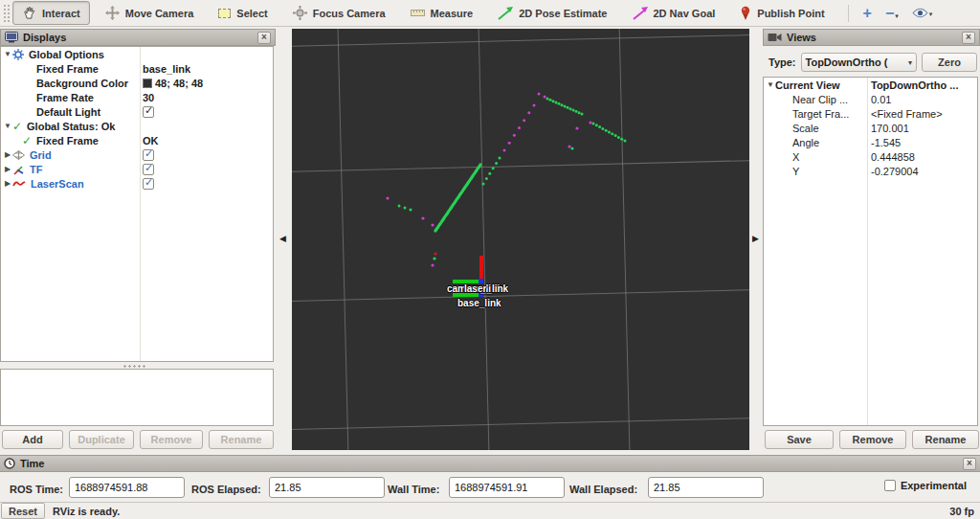  I want to click on display-row-laserscan: ▶LaserScan✓, so click(137, 184).